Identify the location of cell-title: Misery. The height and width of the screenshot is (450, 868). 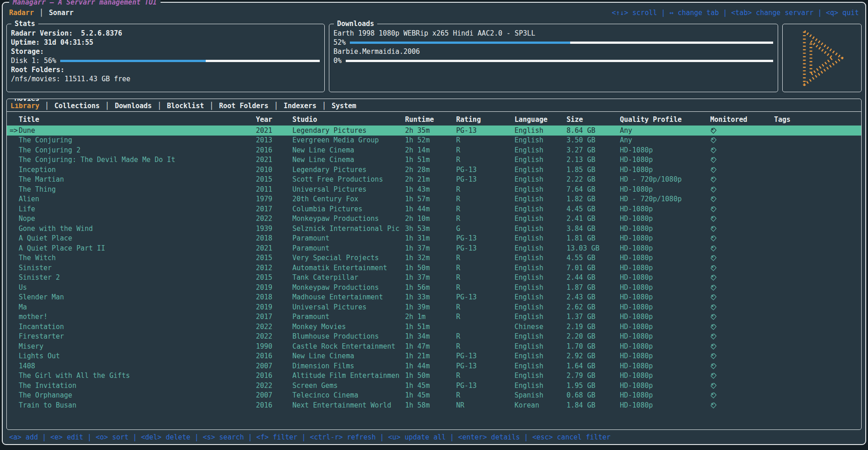
(137, 346).